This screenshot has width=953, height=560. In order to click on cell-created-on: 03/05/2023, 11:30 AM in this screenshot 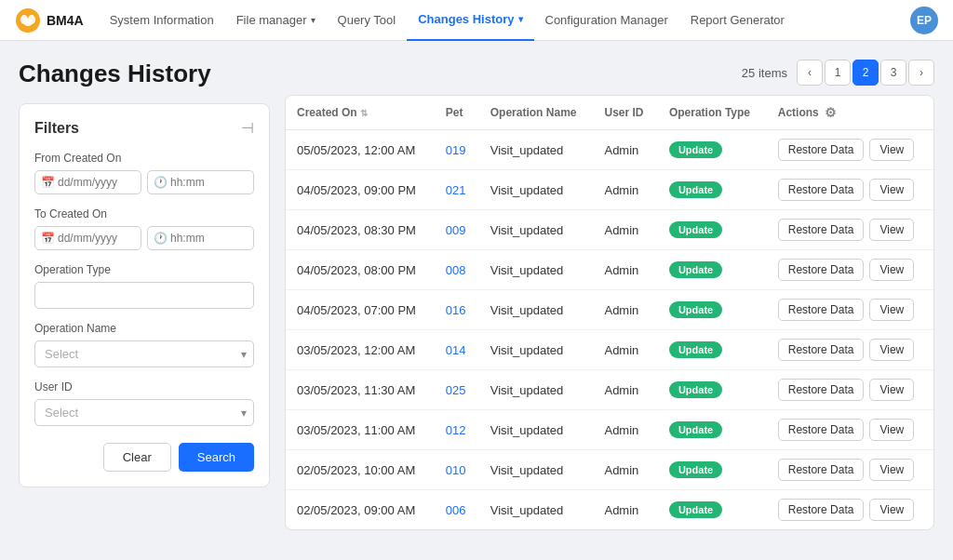, I will do `click(360, 391)`.